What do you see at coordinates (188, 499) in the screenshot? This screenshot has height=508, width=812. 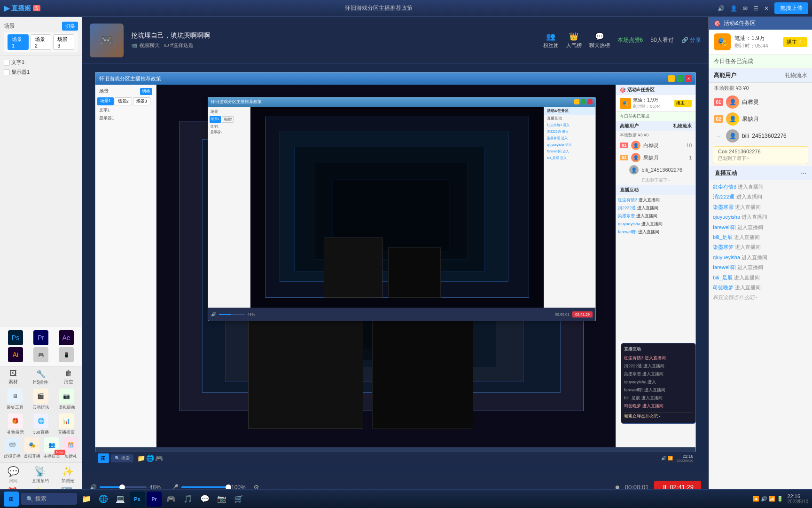 I see `taskbar-app-media: 🎵` at bounding box center [188, 499].